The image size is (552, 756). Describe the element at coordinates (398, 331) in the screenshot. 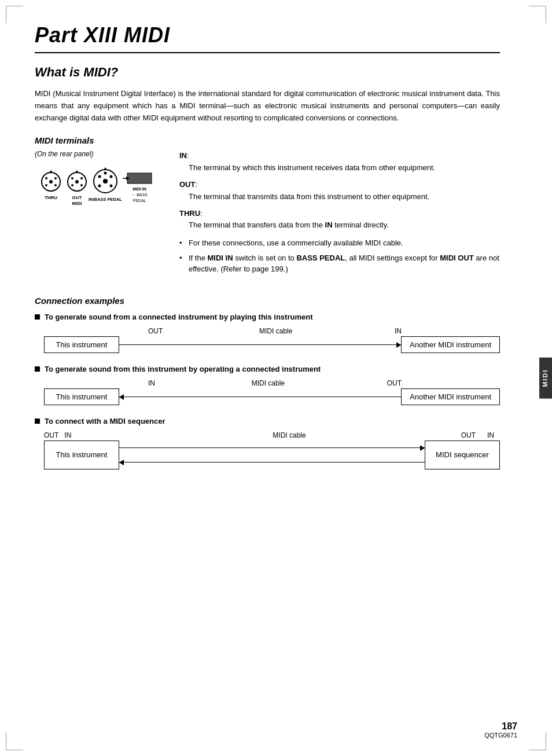

I see `ex1-right-port-label: IN` at that location.